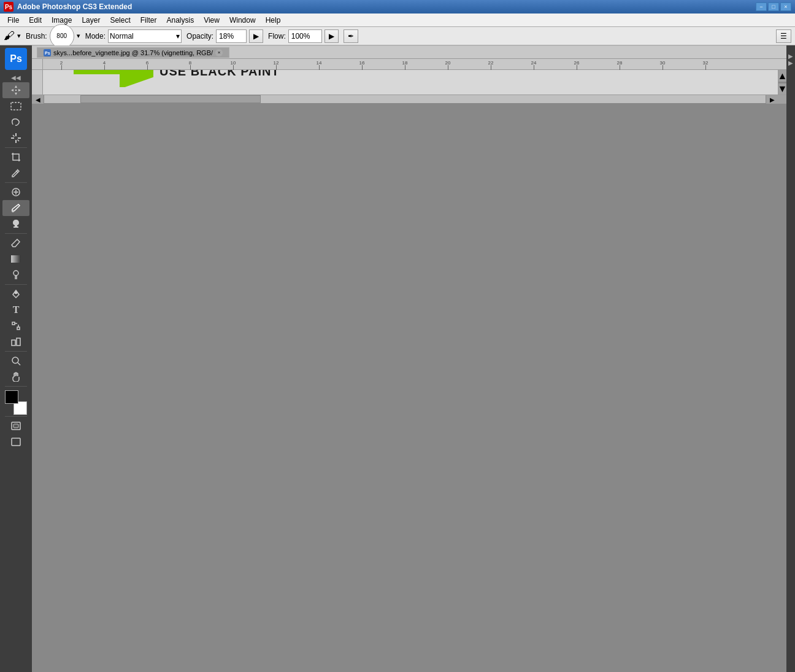 The image size is (795, 672). What do you see at coordinates (16, 122) in the screenshot?
I see `tool-lasso` at bounding box center [16, 122].